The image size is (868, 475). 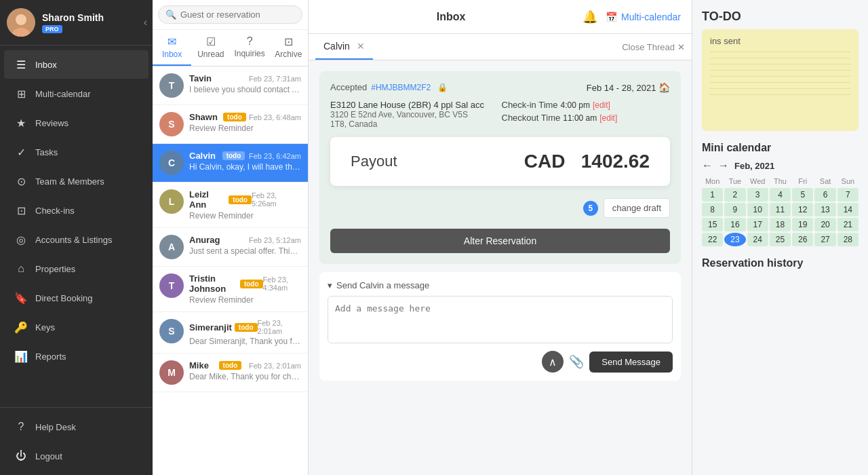 I want to click on cal-day: 28, so click(x=848, y=240).